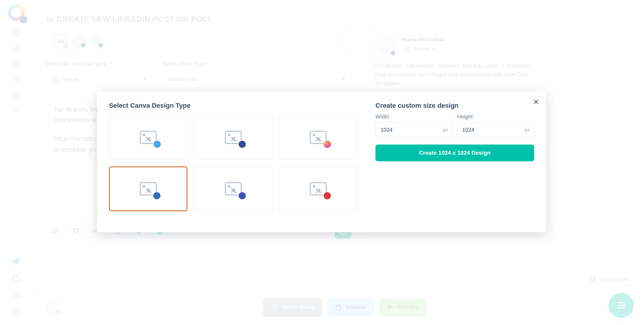 This screenshot has height=325, width=644. Describe the element at coordinates (148, 137) in the screenshot. I see `design-tile-twitter` at that location.